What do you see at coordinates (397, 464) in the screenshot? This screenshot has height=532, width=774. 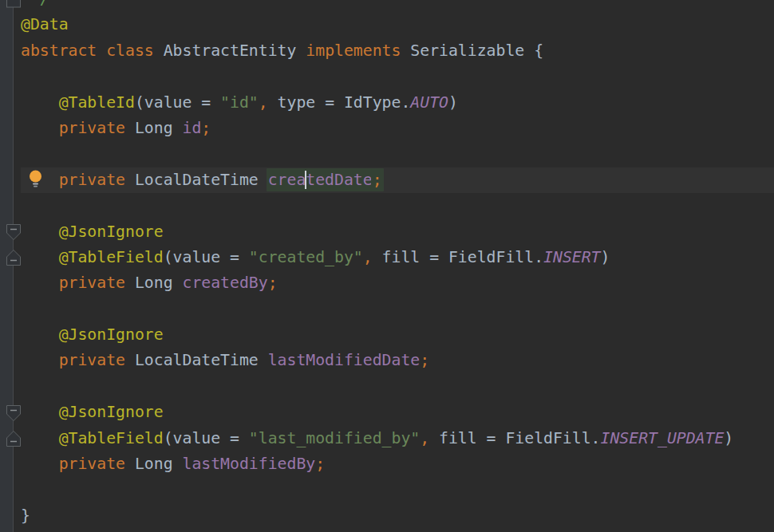 I see `code-line: private Long lastModifiedBy;` at bounding box center [397, 464].